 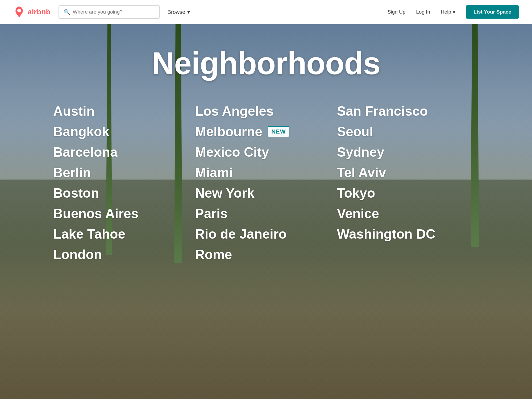 I want to click on login-link: Log In, so click(x=423, y=12).